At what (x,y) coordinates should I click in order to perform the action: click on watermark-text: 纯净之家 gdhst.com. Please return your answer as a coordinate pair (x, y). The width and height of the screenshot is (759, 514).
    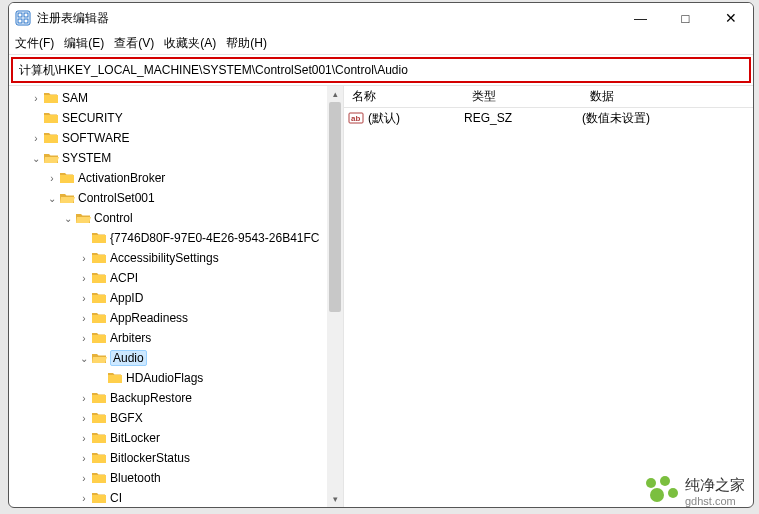
    Looking at the image, I should click on (715, 492).